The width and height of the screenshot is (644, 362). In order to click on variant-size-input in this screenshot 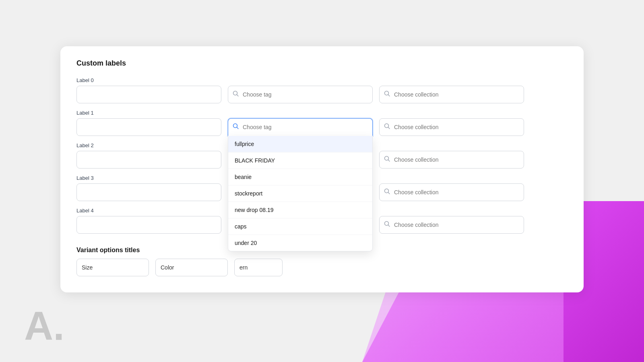, I will do `click(113, 267)`.